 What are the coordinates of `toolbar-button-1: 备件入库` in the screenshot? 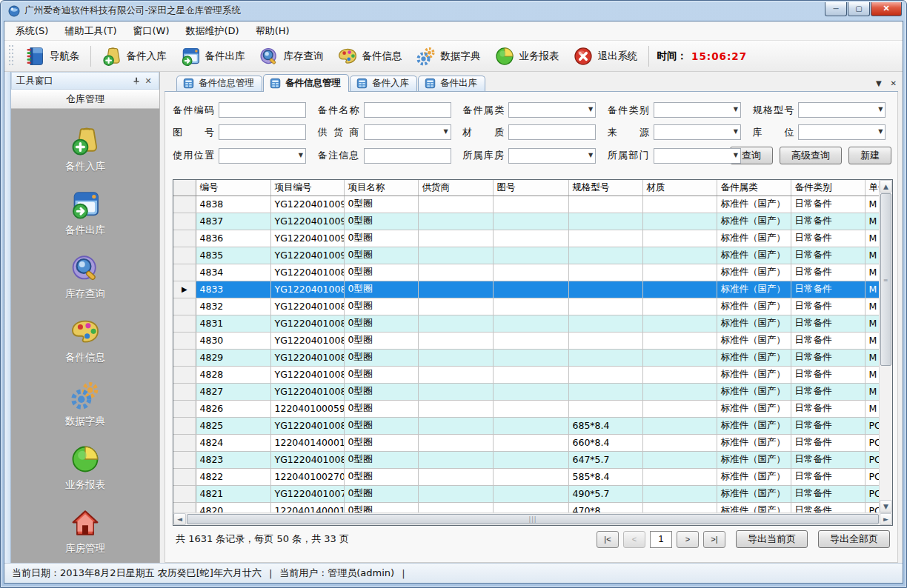 It's located at (134, 56).